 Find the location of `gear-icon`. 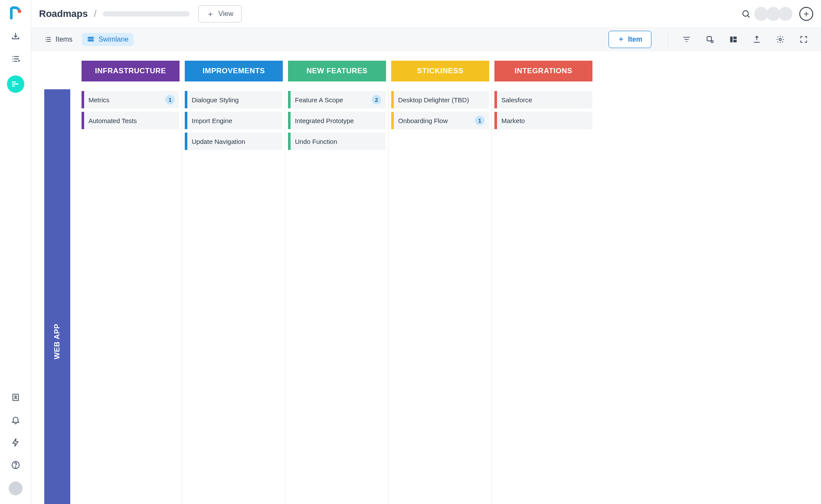

gear-icon is located at coordinates (780, 39).